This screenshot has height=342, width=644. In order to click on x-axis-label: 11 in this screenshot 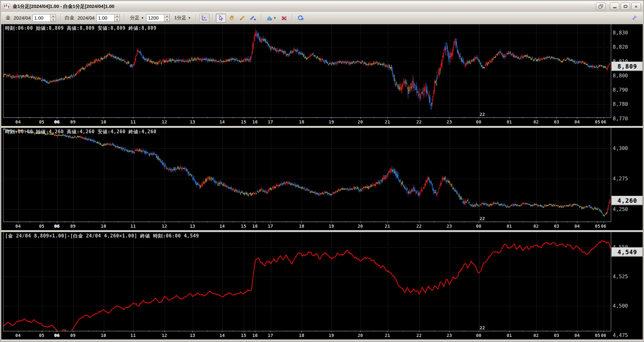, I will do `click(133, 226)`.